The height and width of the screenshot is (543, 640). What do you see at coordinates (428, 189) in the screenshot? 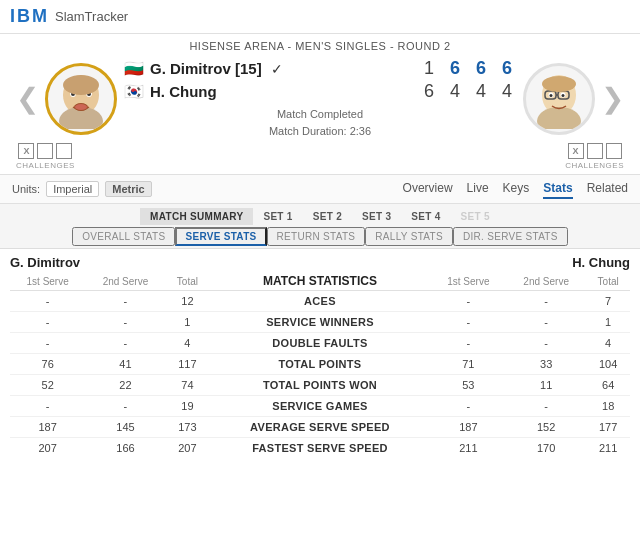
I see `tab-overview: Overview` at bounding box center [428, 189].